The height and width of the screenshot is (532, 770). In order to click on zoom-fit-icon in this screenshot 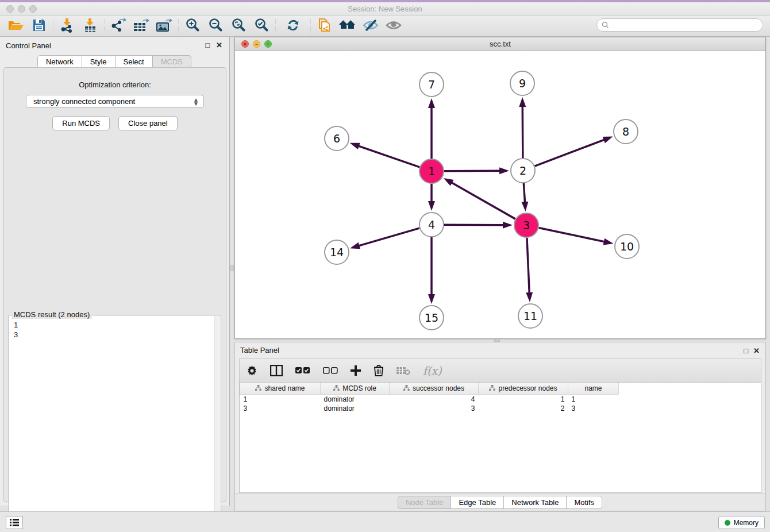, I will do `click(238, 26)`.